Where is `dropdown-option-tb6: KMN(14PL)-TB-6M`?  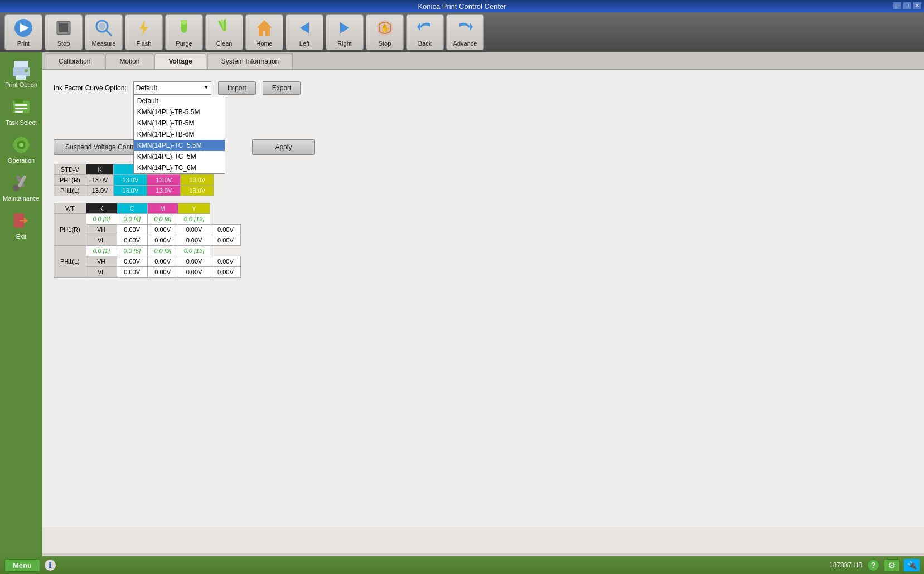
dropdown-option-tb6: KMN(14PL)-TB-6M is located at coordinates (180, 134).